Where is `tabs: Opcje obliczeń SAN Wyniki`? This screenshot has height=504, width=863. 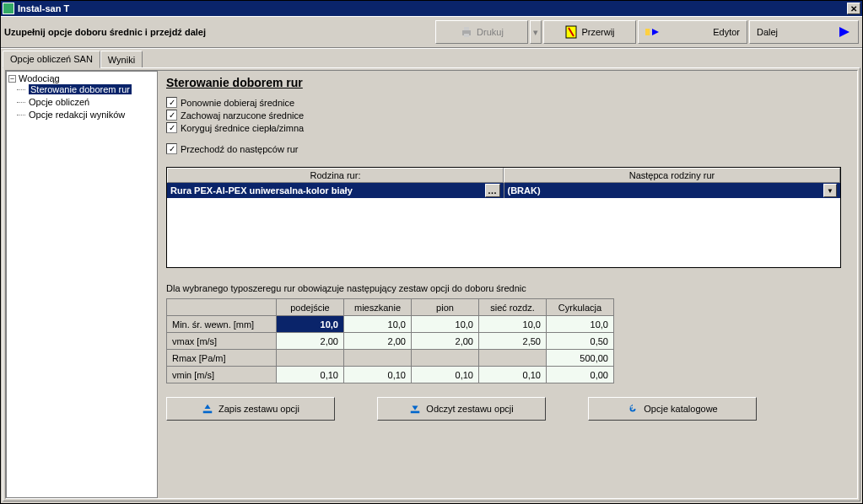 tabs: Opcje obliczeń SAN Wyniki is located at coordinates (432, 59).